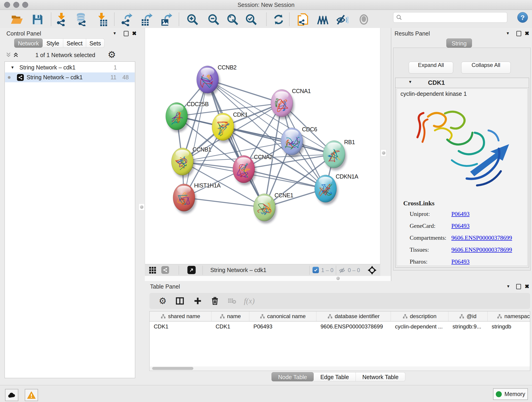  Describe the element at coordinates (12, 395) in the screenshot. I see `cloud-status-button` at that location.